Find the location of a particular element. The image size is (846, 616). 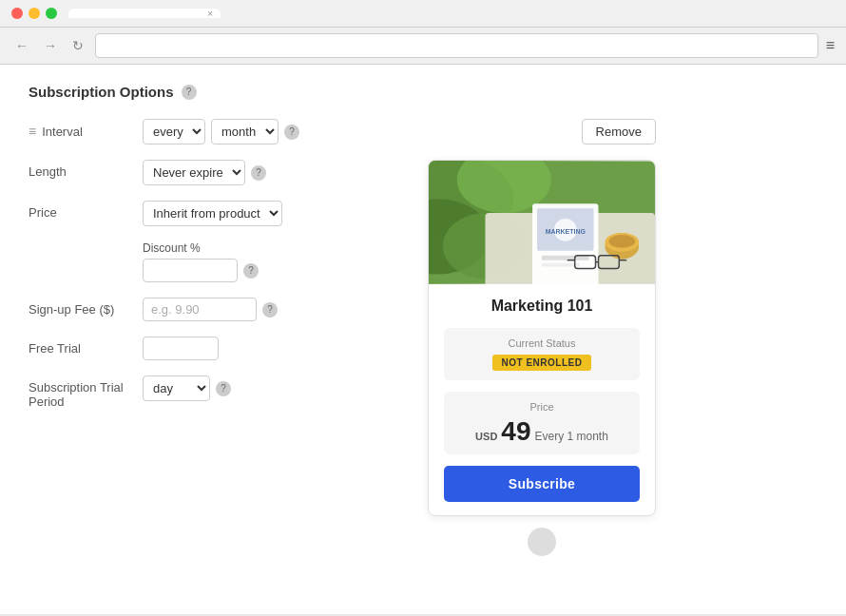

remove-btn-container: Remove is located at coordinates (619, 131).